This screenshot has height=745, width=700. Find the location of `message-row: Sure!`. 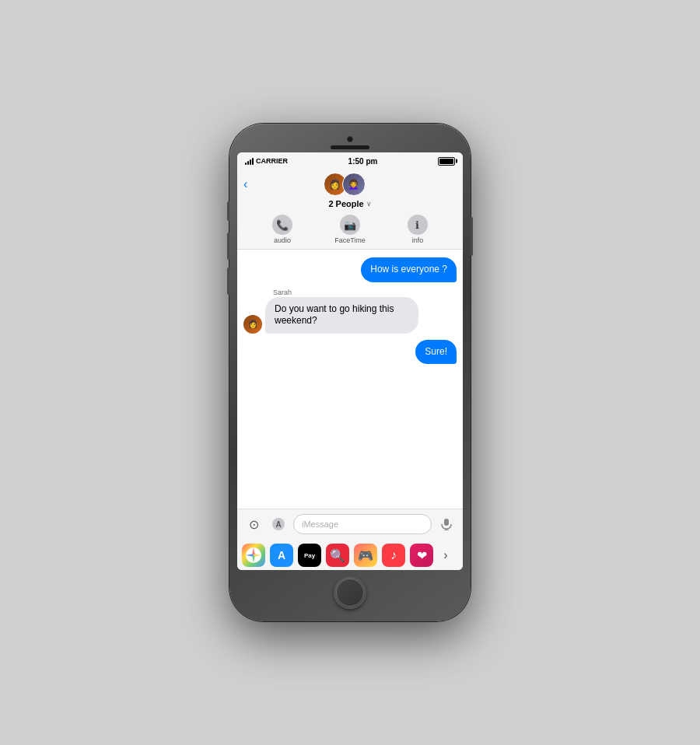

message-row: Sure! is located at coordinates (350, 352).